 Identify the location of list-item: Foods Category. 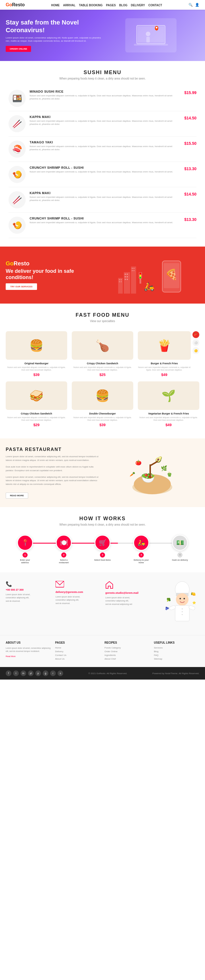
(127, 648).